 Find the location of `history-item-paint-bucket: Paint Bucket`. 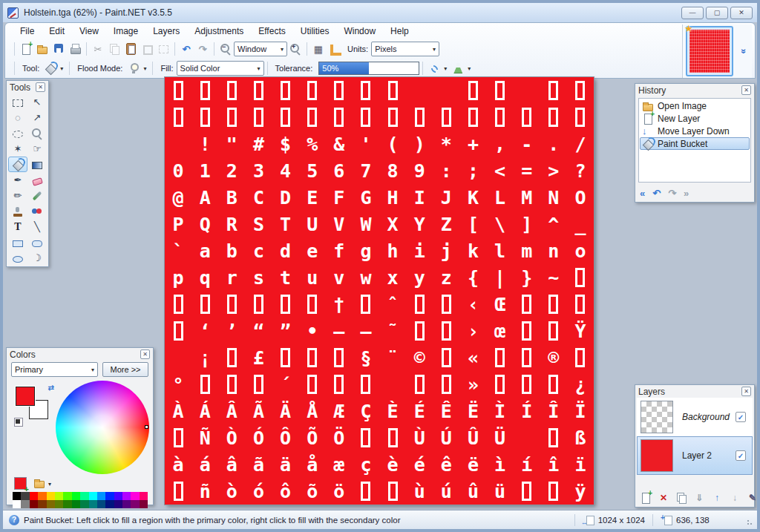

history-item-paint-bucket: Paint Bucket is located at coordinates (695, 144).